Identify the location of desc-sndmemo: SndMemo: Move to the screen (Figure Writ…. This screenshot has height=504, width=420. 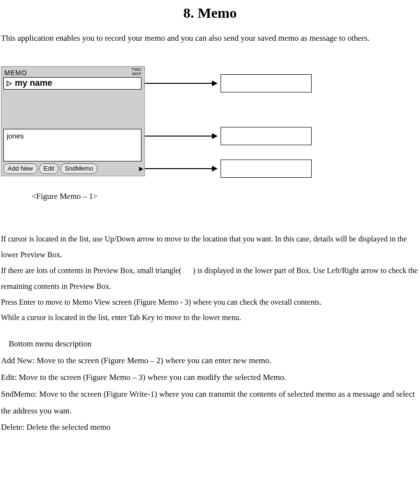
(210, 403).